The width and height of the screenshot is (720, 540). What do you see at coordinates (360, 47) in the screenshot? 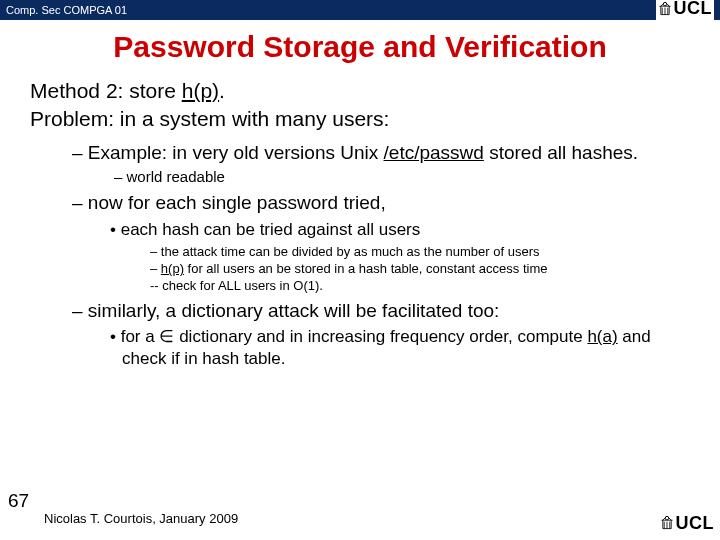
I see `slide-title: Password Storage and Verification` at bounding box center [360, 47].